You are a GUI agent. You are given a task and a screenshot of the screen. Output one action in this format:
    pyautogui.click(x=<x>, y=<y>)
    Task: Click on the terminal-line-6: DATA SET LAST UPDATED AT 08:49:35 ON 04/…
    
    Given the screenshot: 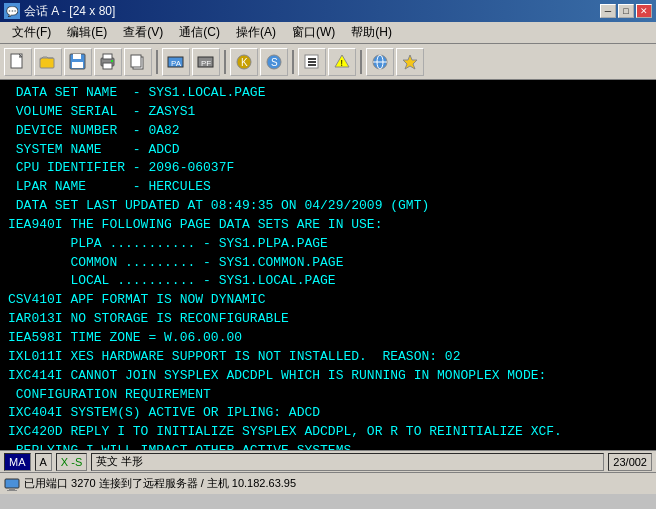 What is the action you would take?
    pyautogui.click(x=328, y=206)
    